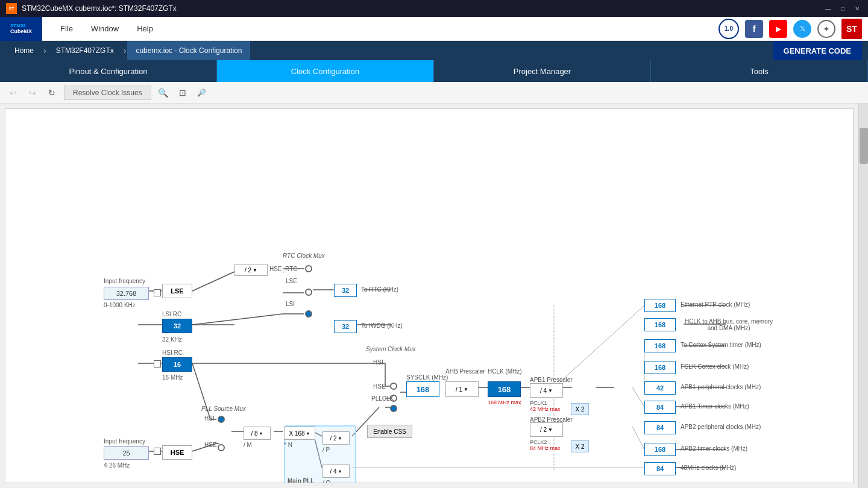  What do you see at coordinates (660, 469) in the screenshot?
I see `48mhz-val: 84` at bounding box center [660, 469].